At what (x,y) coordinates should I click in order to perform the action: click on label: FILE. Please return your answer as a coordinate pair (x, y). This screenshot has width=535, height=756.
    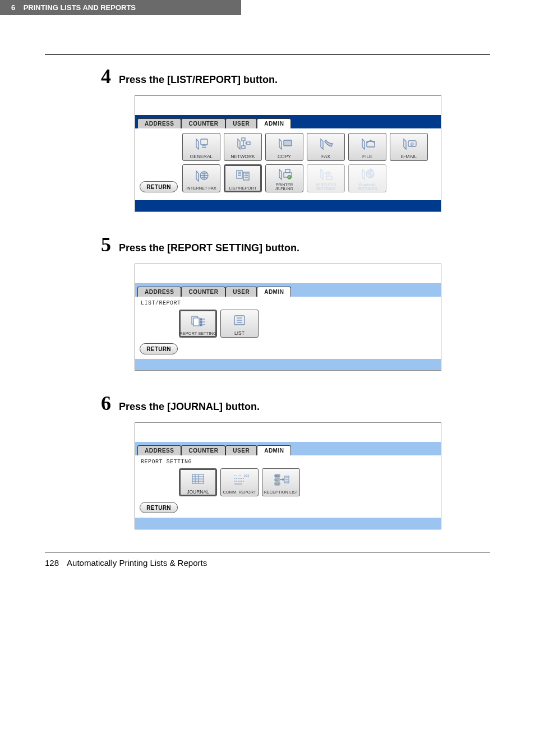
    Looking at the image, I should click on (367, 156).